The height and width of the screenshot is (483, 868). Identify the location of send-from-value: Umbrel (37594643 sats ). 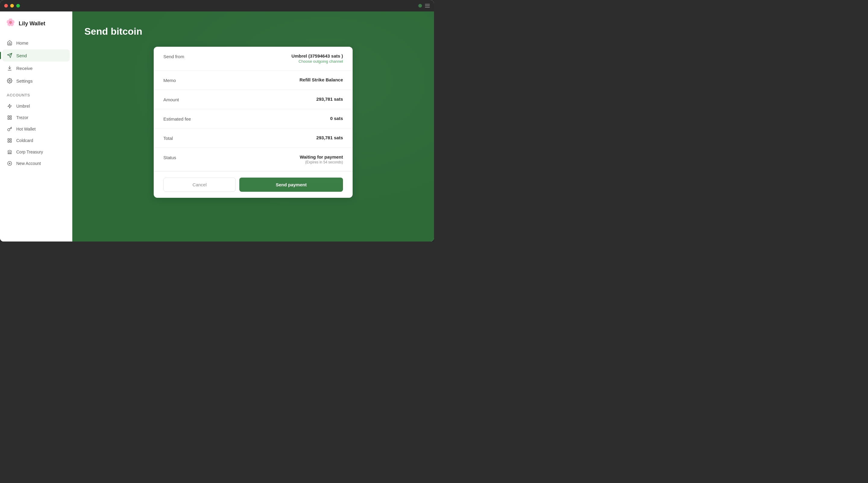
(317, 56).